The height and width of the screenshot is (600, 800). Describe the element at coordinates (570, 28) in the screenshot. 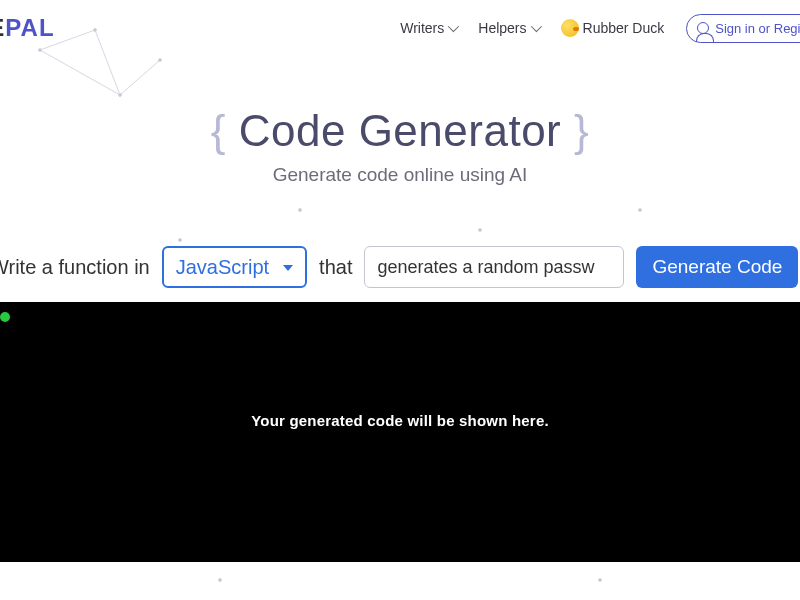

I see `rubber-duck-icon` at that location.